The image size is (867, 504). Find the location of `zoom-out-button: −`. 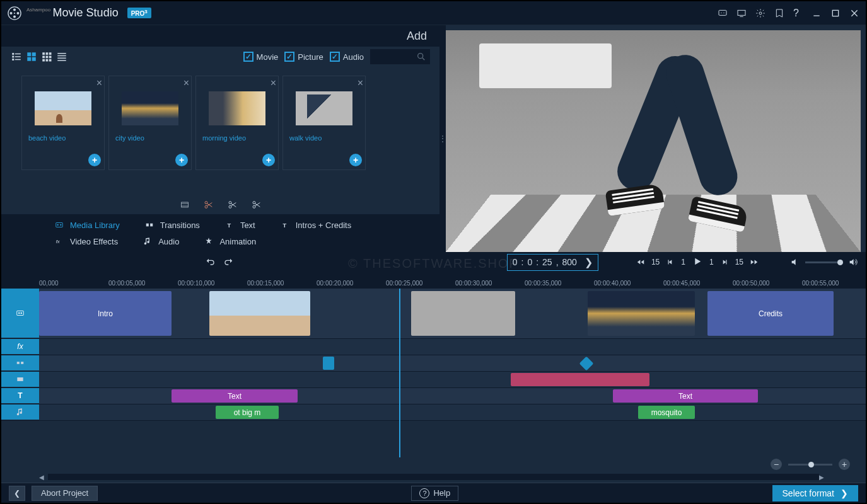

zoom-out-button: − is located at coordinates (776, 464).